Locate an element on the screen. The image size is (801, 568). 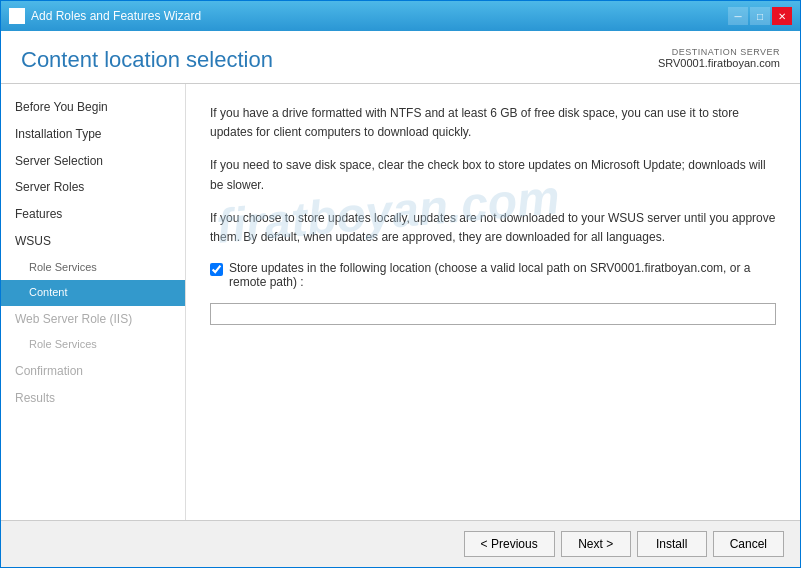
close-button: ✕ is located at coordinates (782, 16).